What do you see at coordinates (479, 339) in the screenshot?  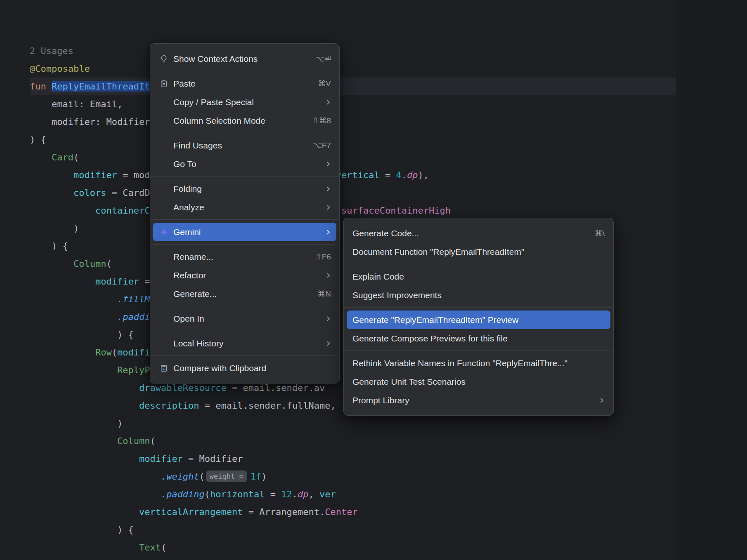 I see `menu-item-label: Generate Compose Previews for this file` at bounding box center [479, 339].